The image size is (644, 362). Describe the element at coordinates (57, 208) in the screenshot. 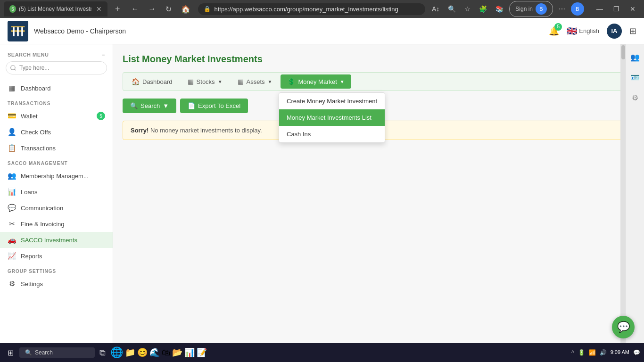

I see `sidebar-item-communication: 💬 Communication` at that location.